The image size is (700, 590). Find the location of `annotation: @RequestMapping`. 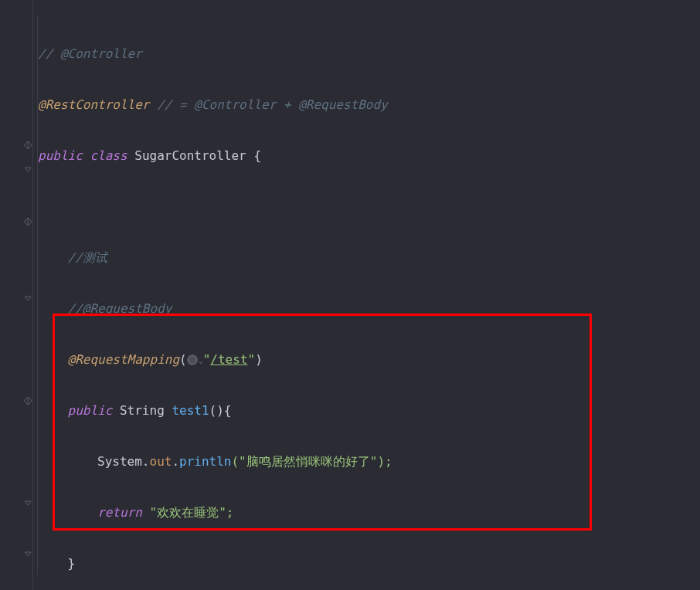

annotation: @RequestMapping is located at coordinates (124, 360).